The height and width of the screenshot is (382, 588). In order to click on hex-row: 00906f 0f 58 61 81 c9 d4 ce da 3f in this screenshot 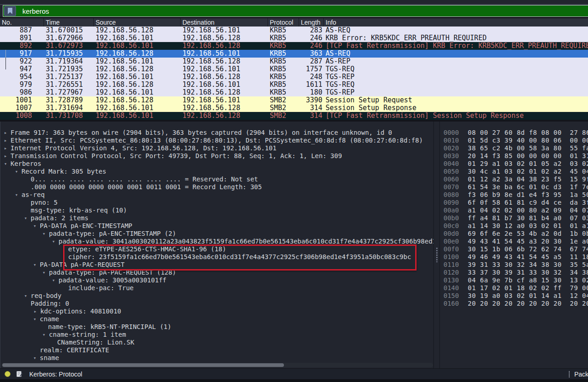, I will do `click(516, 203)`.